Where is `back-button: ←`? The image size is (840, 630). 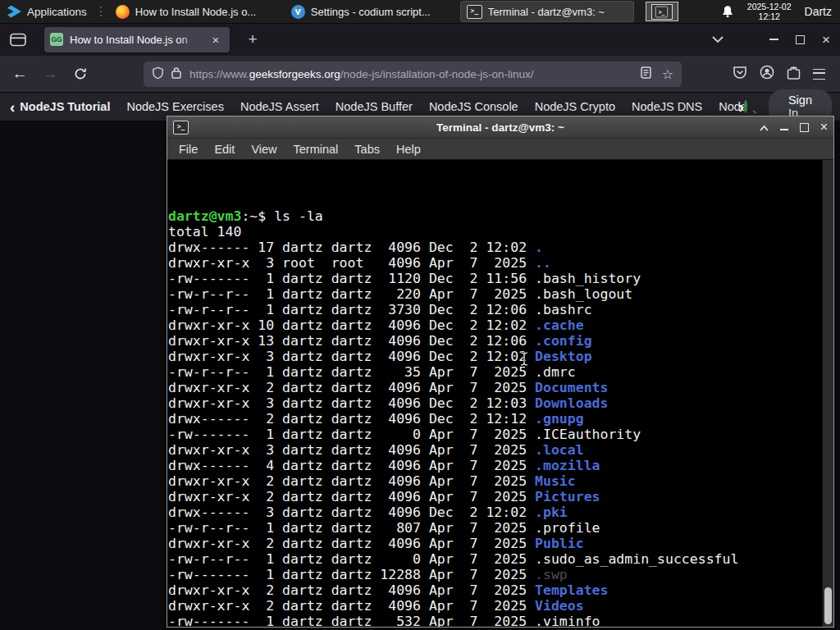
back-button: ← is located at coordinates (20, 74).